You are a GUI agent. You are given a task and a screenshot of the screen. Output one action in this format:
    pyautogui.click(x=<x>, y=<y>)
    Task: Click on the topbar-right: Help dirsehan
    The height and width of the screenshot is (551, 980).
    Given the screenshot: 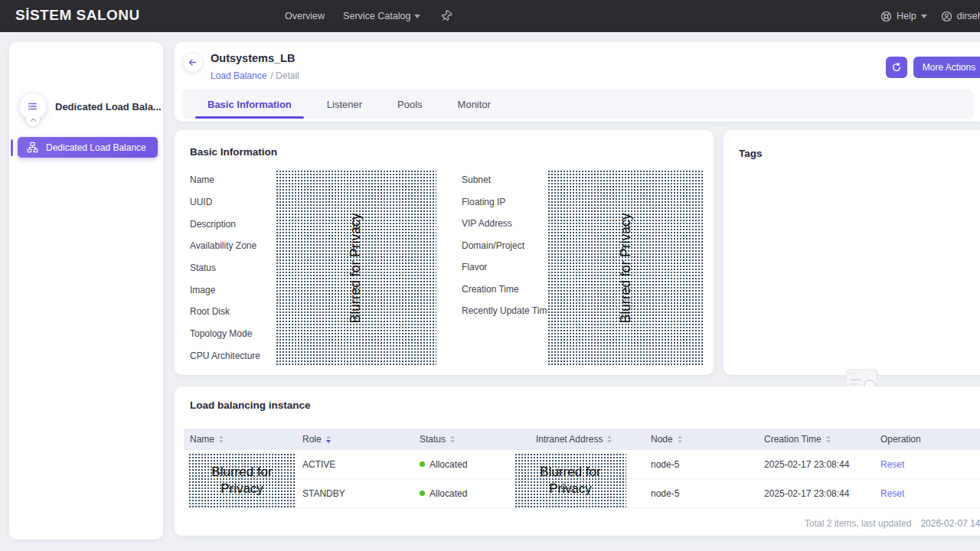 What is the action you would take?
    pyautogui.click(x=930, y=16)
    